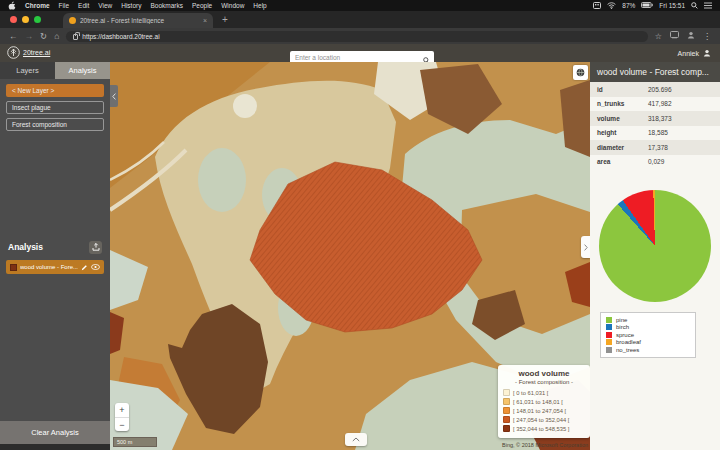 The image size is (720, 450). What do you see at coordinates (648, 350) in the screenshot?
I see `chart-legend-entry: no_trees` at bounding box center [648, 350].